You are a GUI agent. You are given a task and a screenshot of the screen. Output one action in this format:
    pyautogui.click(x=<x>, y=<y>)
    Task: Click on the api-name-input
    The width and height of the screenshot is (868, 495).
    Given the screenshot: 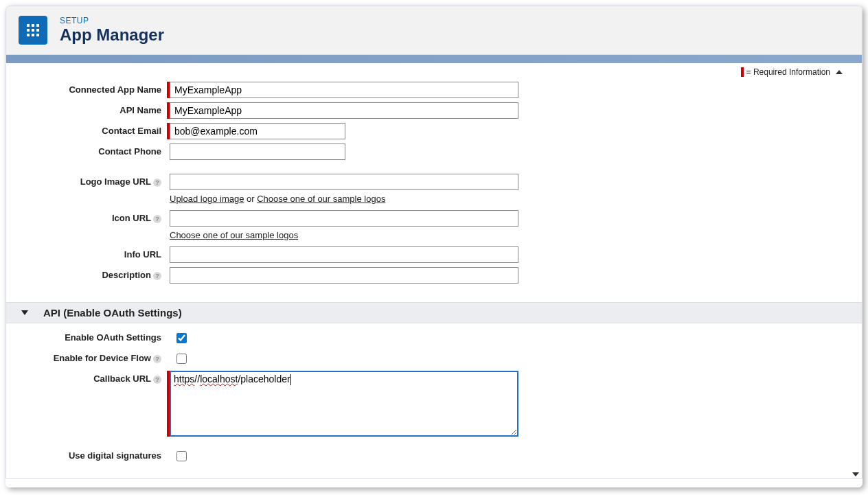 What is the action you would take?
    pyautogui.click(x=344, y=111)
    